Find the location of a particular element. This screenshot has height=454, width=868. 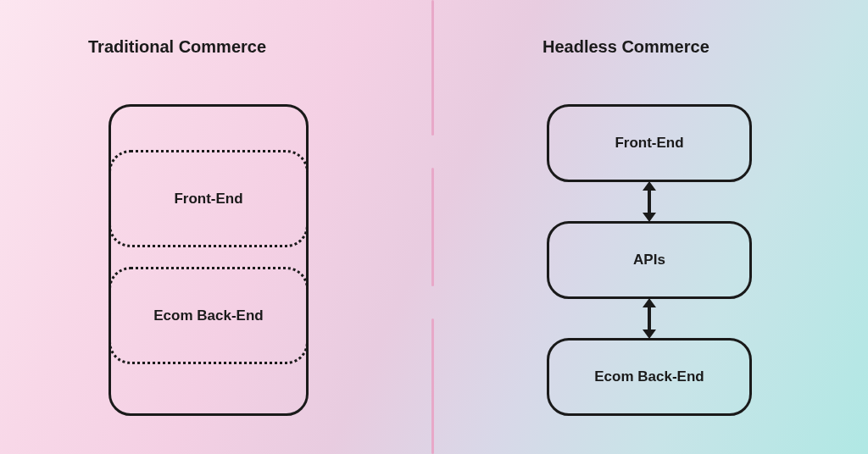

headless-apis-box: APIs is located at coordinates (649, 260).